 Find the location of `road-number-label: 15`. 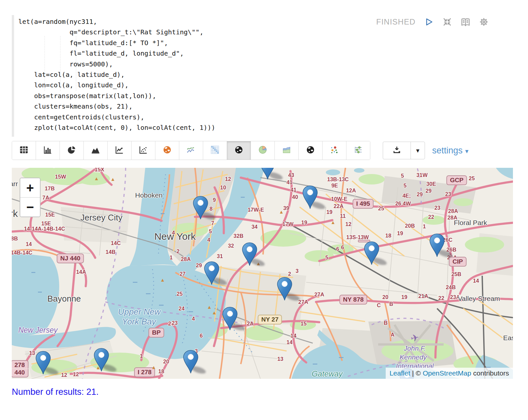

road-number-label: 15 is located at coordinates (304, 324).